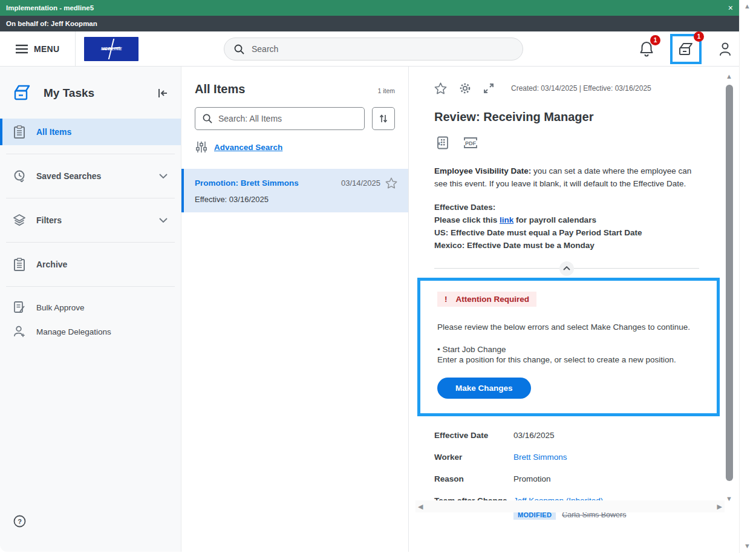 This screenshot has width=756, height=553. I want to click on field-label: Reason, so click(474, 479).